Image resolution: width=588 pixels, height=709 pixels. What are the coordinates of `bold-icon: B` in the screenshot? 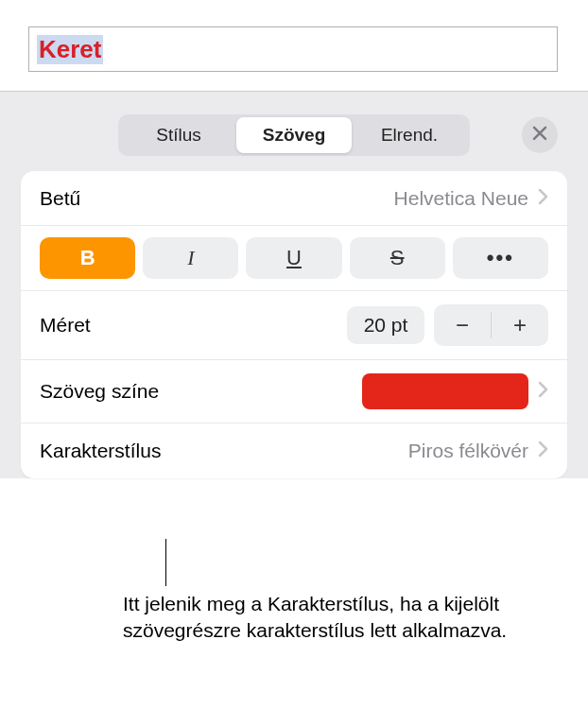 It's located at (88, 258).